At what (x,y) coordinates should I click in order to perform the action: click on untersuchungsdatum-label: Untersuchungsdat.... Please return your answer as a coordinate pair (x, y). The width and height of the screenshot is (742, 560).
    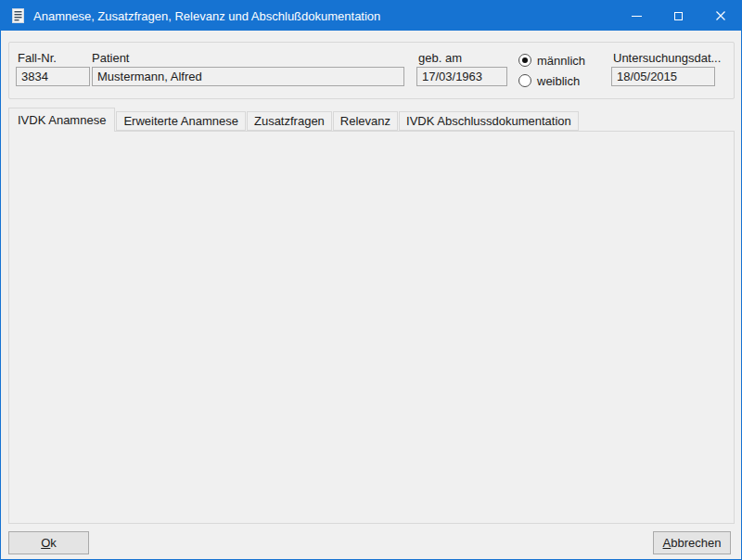
    Looking at the image, I should click on (667, 58).